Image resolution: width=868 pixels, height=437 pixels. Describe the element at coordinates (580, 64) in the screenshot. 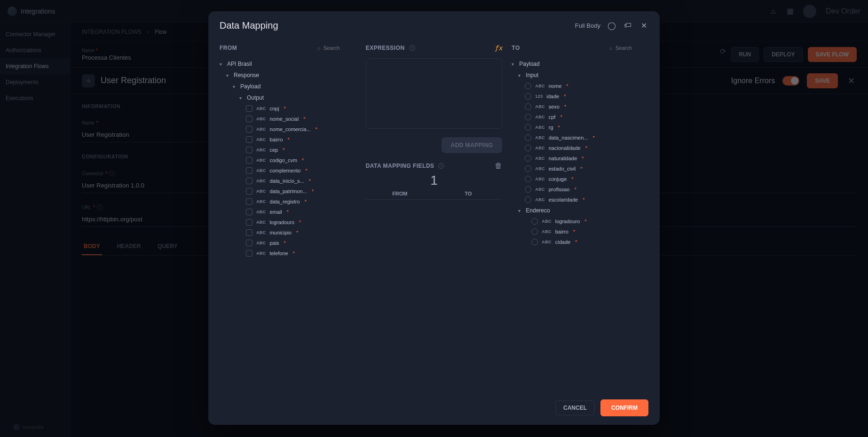

I see `tree-node-payload-to: ▾Payload` at that location.